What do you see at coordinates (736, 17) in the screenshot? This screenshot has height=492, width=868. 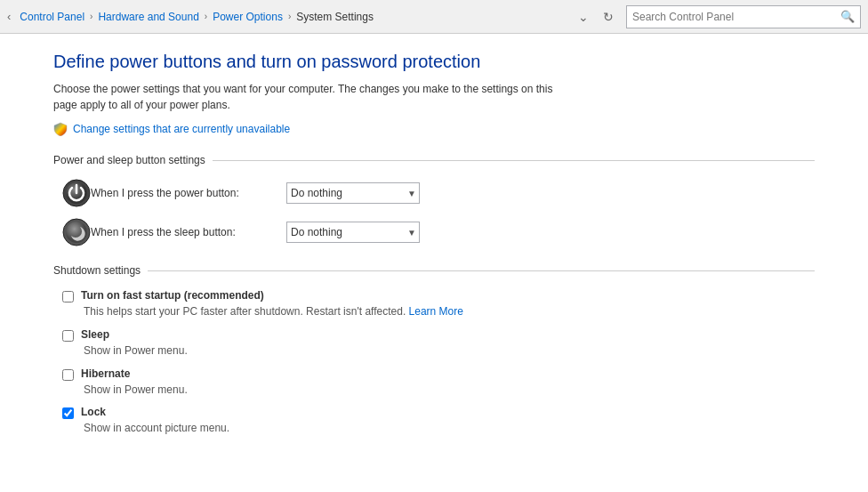 I see `search-input` at bounding box center [736, 17].